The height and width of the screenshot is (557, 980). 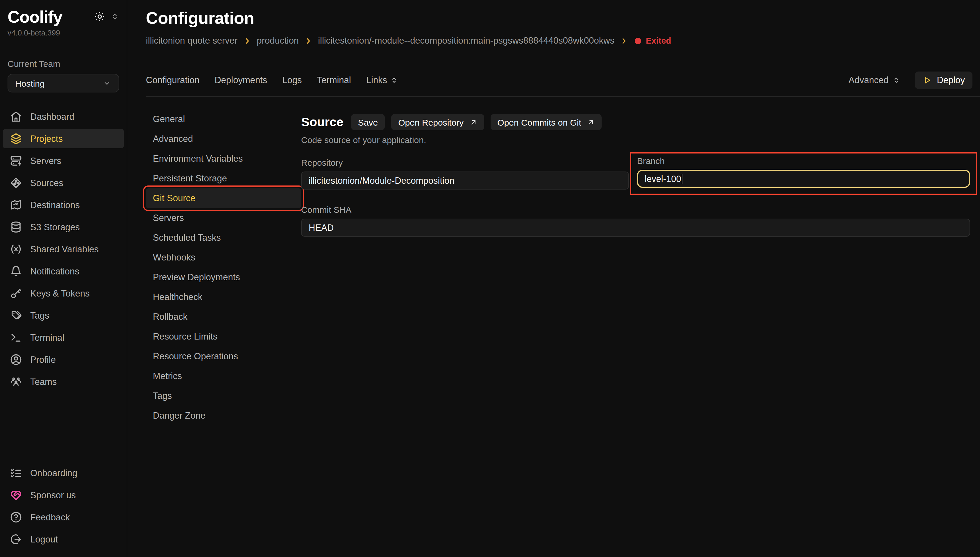 What do you see at coordinates (63, 278) in the screenshot?
I see `sidebar: Coolify v4.0.0-beta.399 Current Team Hos…` at bounding box center [63, 278].